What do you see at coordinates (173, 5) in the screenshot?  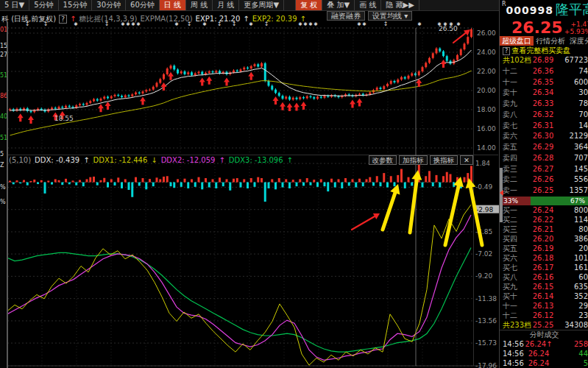 I see `period-tab-5: 日 线` at bounding box center [173, 5].